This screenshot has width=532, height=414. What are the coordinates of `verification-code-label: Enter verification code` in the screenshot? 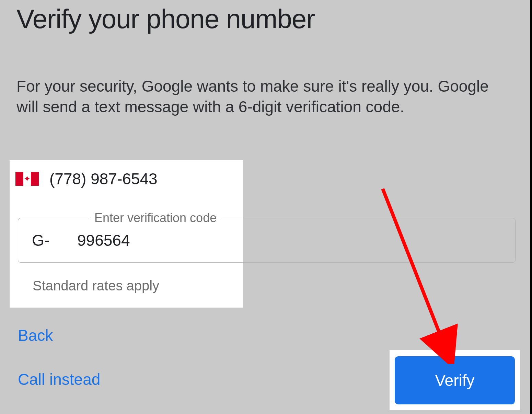 It's located at (155, 218).